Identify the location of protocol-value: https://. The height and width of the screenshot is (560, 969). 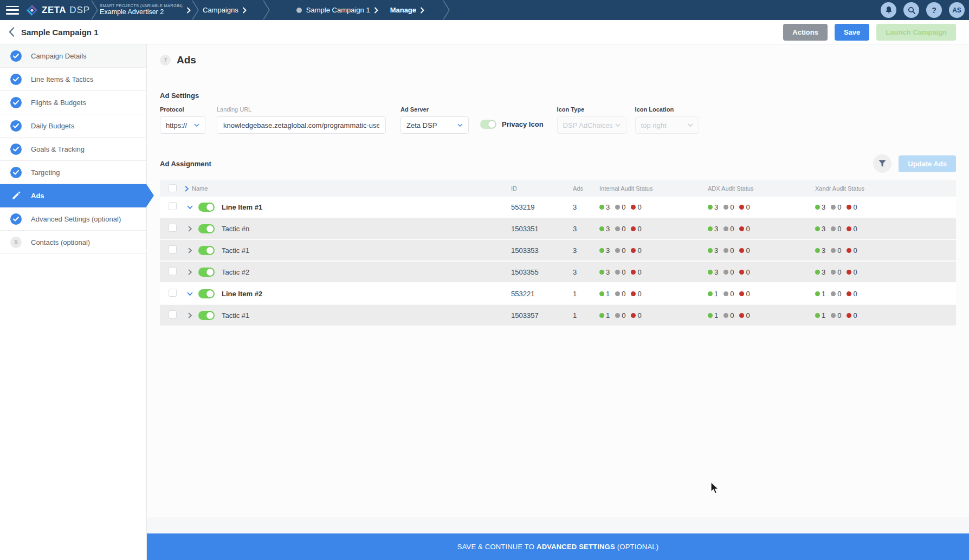
(177, 126).